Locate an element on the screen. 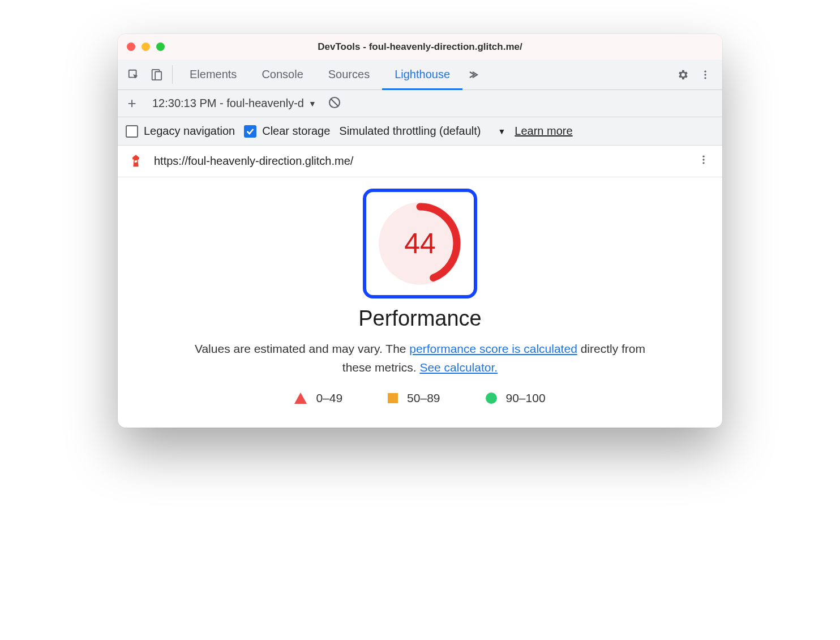 Image resolution: width=840 pixels, height=640 pixels. window-title: DevTools - foul-heavenly-direction.glitc… is located at coordinates (420, 47).